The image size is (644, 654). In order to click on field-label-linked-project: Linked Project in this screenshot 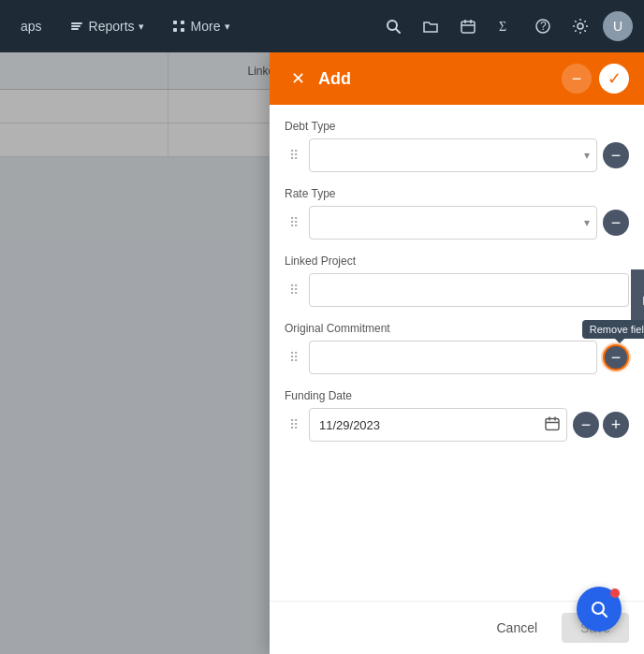, I will do `click(457, 261)`.